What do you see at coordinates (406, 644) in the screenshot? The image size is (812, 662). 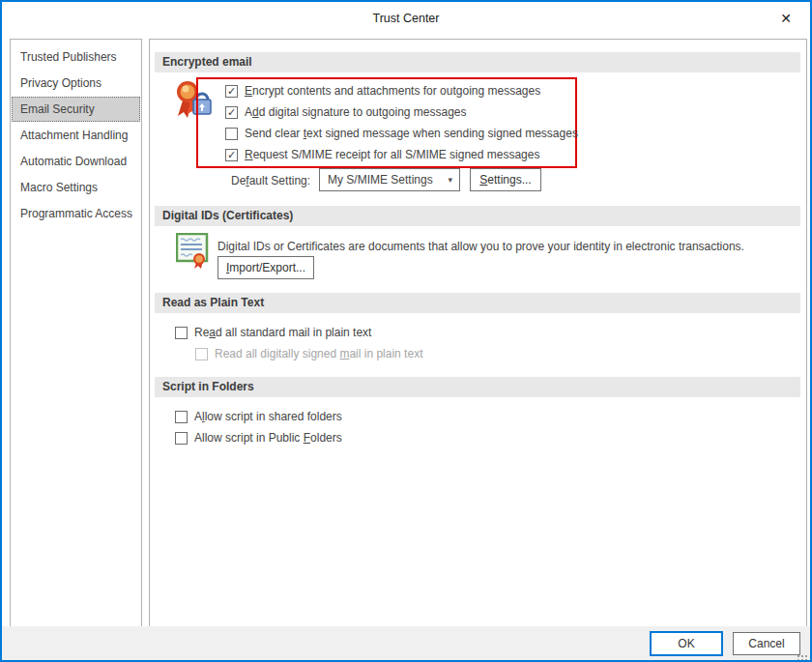 I see `footer-bar: OK Cancel` at bounding box center [406, 644].